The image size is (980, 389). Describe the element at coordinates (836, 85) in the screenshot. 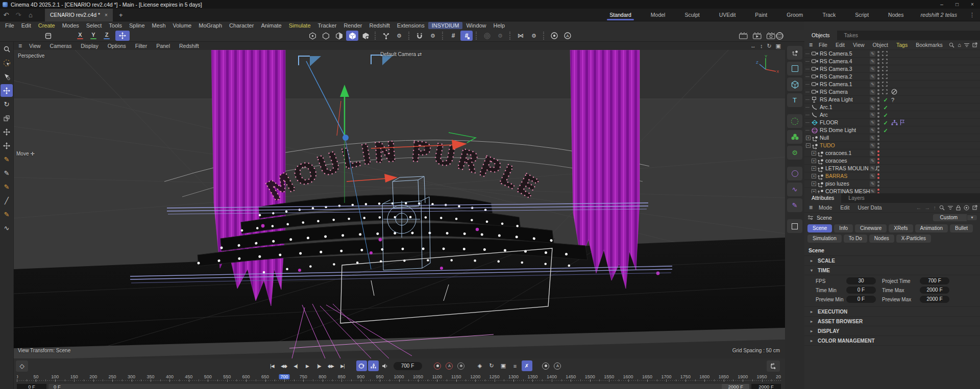

I see `object-name: RS Camera.1` at that location.